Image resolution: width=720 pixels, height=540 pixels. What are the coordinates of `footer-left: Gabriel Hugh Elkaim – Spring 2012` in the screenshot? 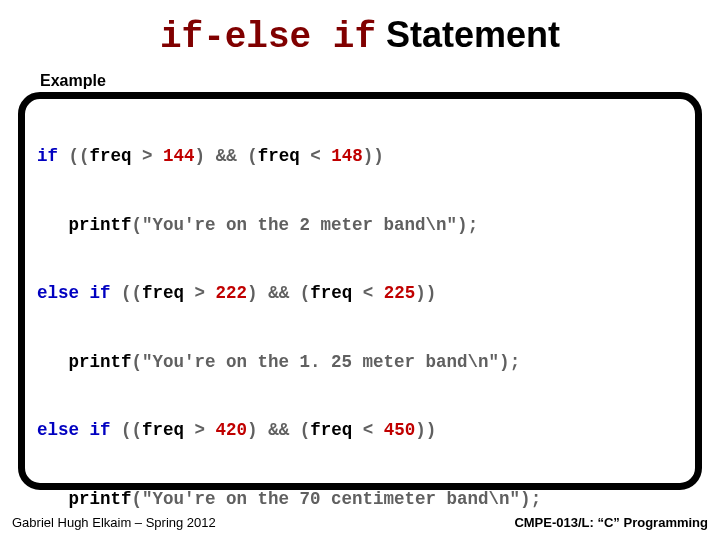 It's located at (114, 522).